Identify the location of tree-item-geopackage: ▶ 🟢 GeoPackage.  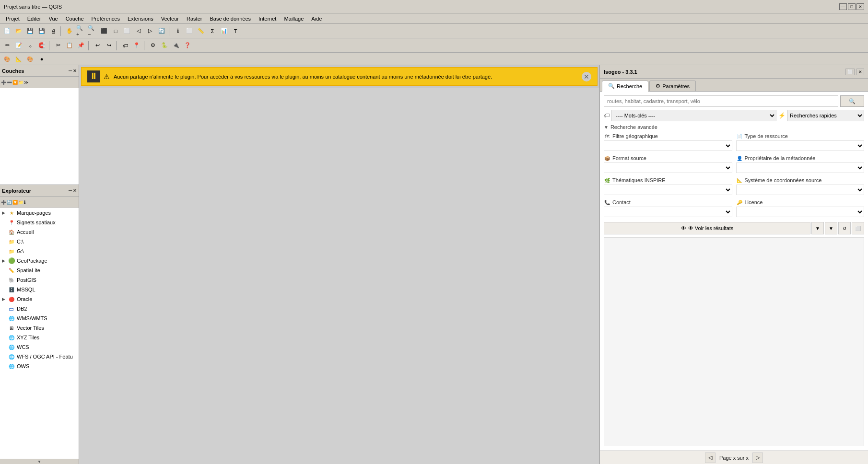
(39, 261).